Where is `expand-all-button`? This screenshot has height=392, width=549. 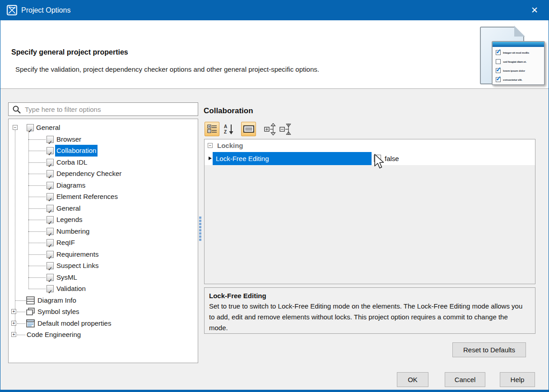 expand-all-button is located at coordinates (270, 129).